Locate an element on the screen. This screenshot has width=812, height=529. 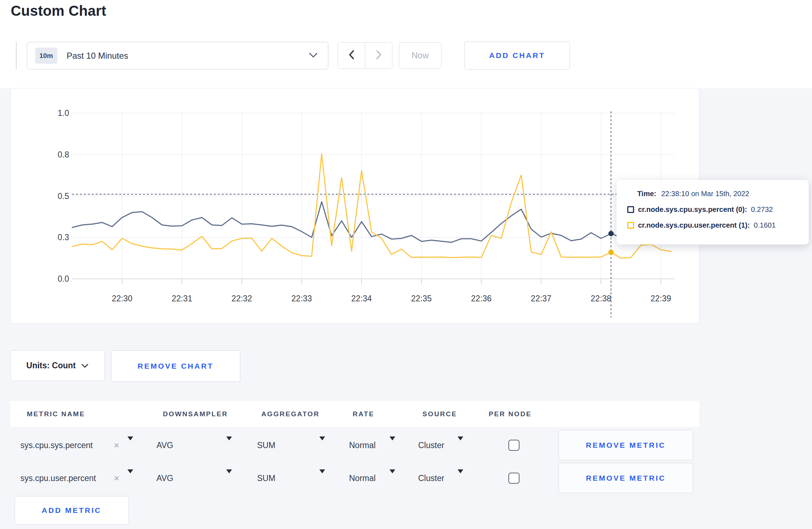
toolbar-divider is located at coordinates (16, 55).